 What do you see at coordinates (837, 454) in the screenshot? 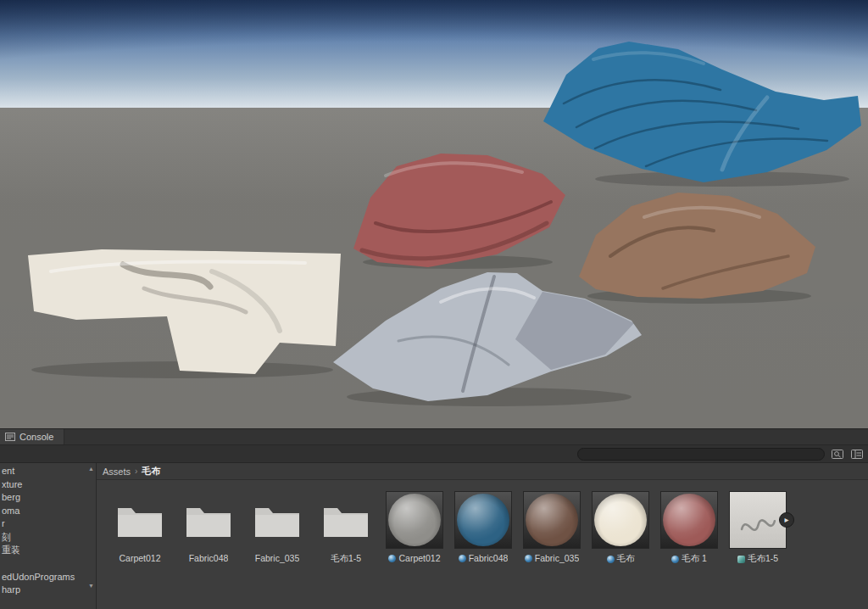
I see `search-window-icon` at bounding box center [837, 454].